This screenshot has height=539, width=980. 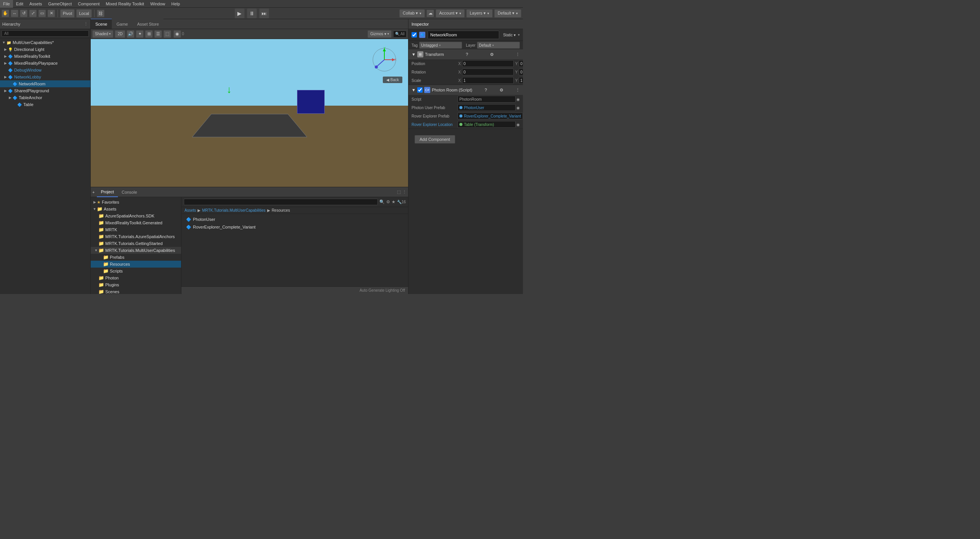 I want to click on sidebar-photon: 📁 Photon, so click(x=136, y=278).